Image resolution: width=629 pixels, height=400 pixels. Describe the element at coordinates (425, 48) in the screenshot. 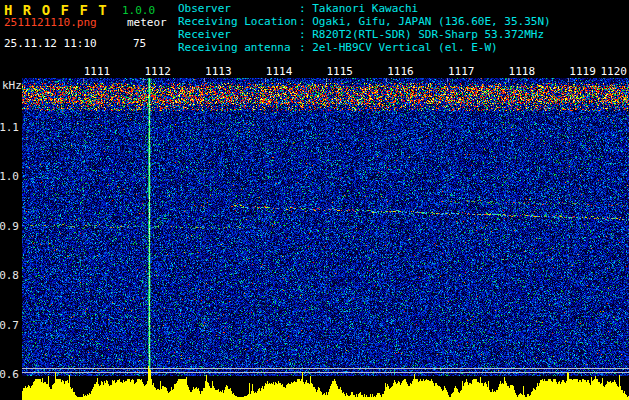

I see `info-value: : 2el-HB9CV Vertical (el. E-W)` at that location.